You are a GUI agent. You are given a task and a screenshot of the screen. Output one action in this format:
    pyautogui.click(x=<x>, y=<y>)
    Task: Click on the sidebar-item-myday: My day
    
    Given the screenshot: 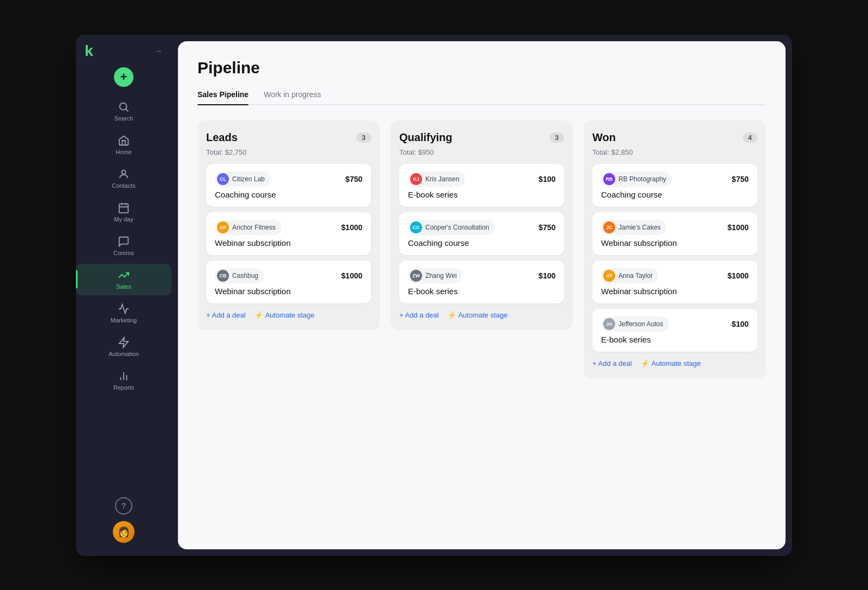 What is the action you would take?
    pyautogui.click(x=124, y=212)
    